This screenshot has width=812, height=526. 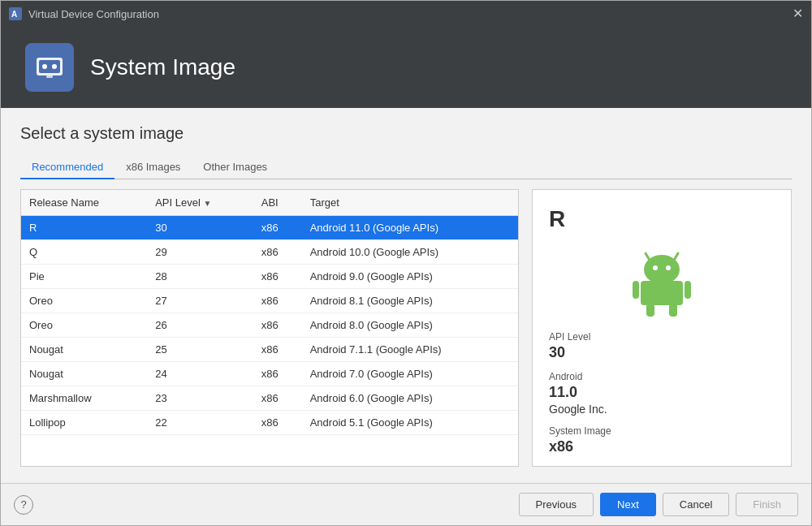 I want to click on api-level-value: 30, so click(x=662, y=352).